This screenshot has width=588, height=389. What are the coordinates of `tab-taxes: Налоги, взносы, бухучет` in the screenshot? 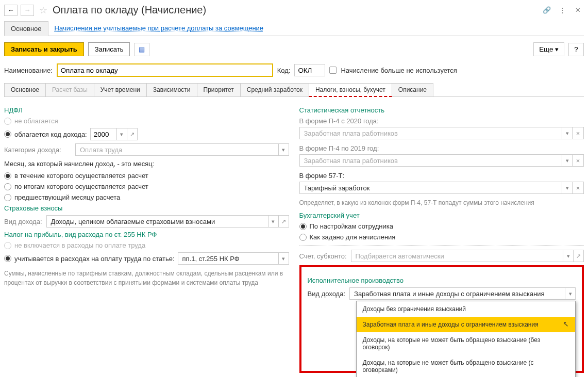 It's located at (350, 90).